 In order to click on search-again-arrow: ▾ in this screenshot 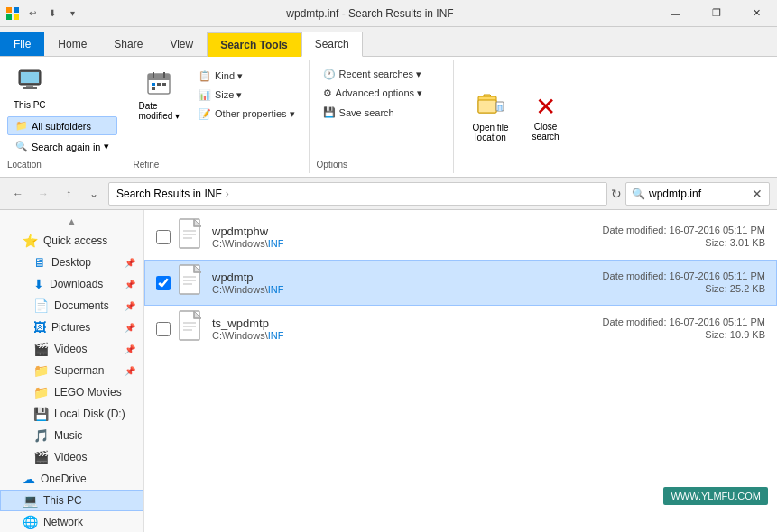, I will do `click(106, 146)`.